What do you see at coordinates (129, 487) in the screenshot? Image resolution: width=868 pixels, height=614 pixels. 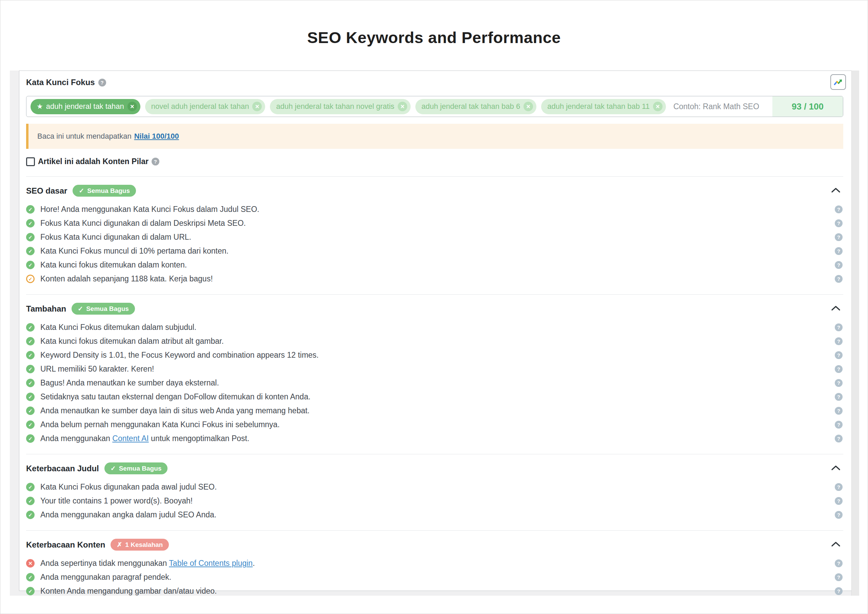 I see `analysis-item-text: Kata Kunci Fokus digunakan pada awal jud…` at bounding box center [129, 487].